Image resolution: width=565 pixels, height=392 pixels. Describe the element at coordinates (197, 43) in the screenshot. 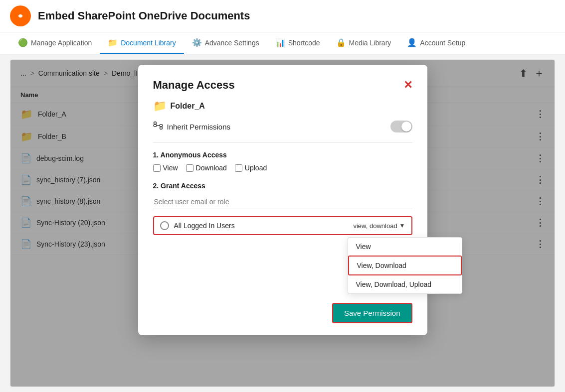

I see `adv-settings-icon: ⚙️` at that location.